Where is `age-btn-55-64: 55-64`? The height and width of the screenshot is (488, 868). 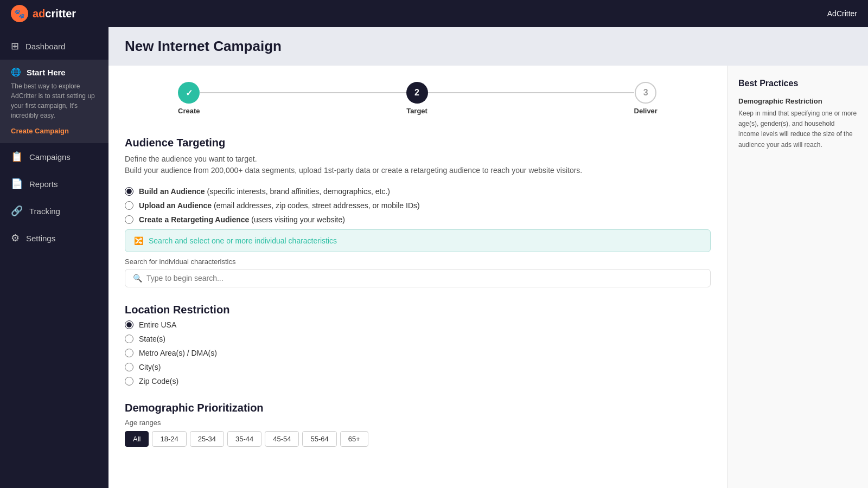
age-btn-55-64: 55-64 is located at coordinates (319, 439).